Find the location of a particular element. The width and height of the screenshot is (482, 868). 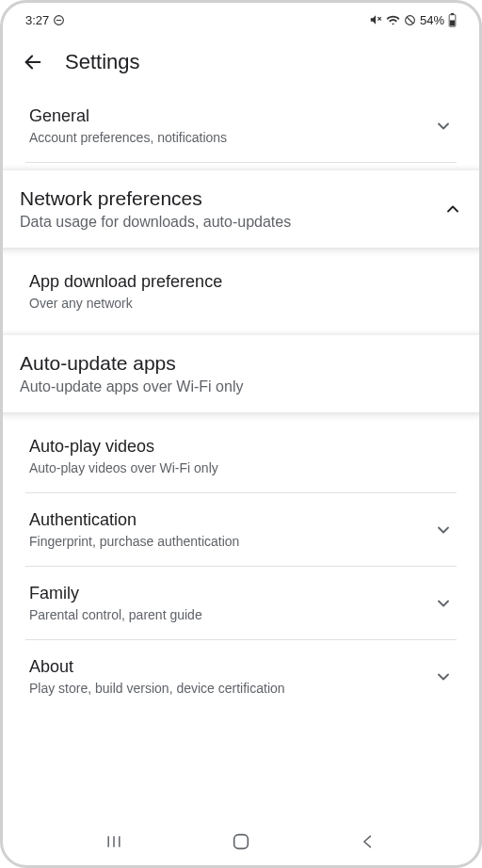

network-subtitle: Data usage for downloads, auto-updates is located at coordinates (226, 222).